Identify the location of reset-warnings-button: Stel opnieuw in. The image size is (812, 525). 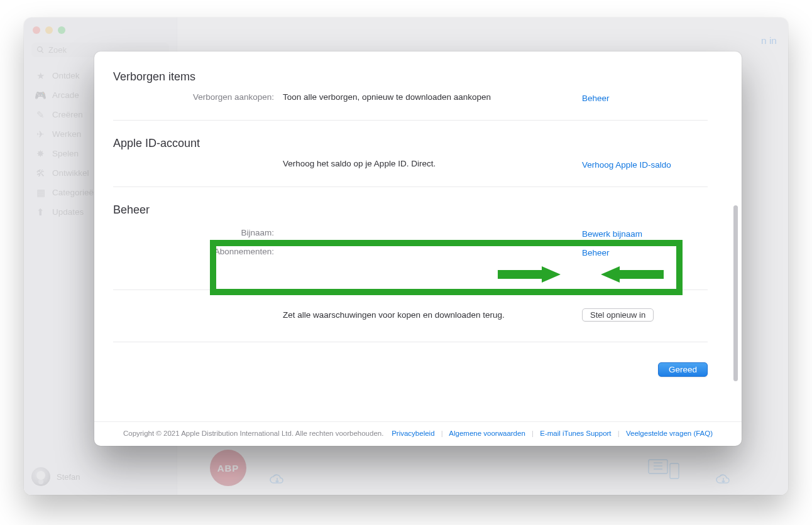
(618, 315).